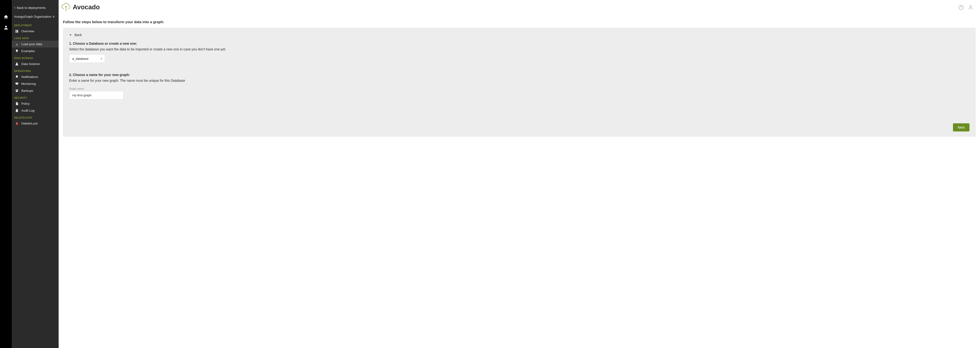 This screenshot has width=980, height=348. Describe the element at coordinates (30, 77) in the screenshot. I see `sidebar-item-label: Notifications` at that location.